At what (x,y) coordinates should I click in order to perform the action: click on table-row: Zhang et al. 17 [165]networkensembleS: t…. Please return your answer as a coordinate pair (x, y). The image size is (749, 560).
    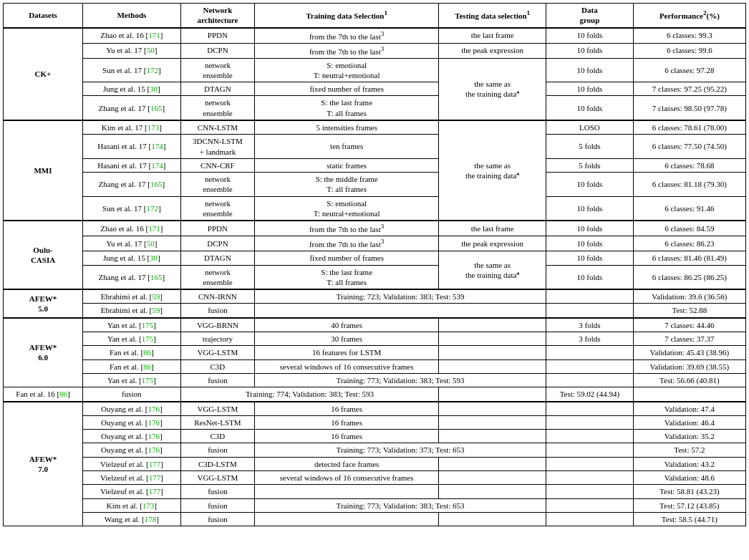
    Looking at the image, I should click on (375, 277).